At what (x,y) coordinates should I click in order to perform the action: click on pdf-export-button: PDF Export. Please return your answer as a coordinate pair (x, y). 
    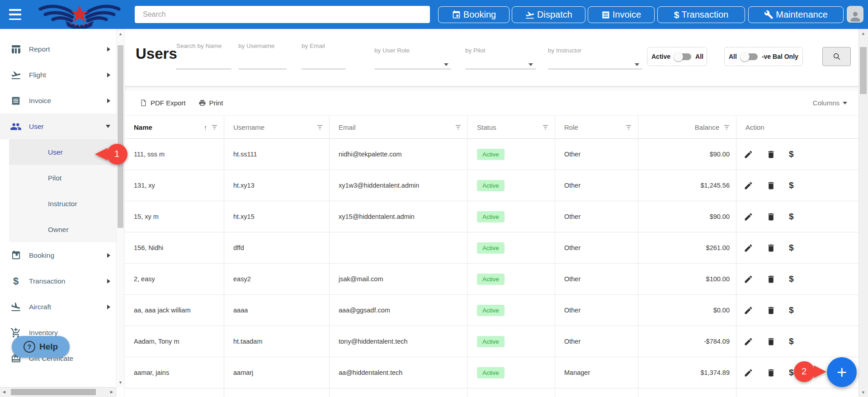
    Looking at the image, I should click on (163, 103).